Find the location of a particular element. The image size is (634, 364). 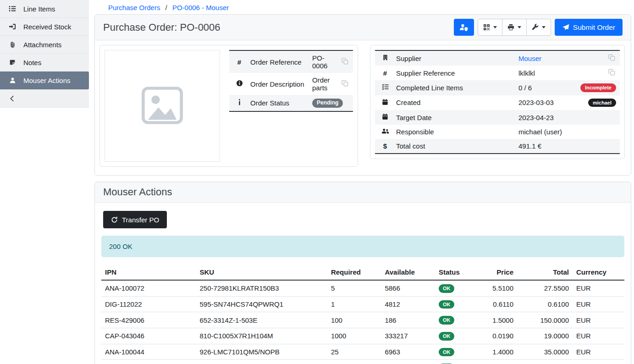

order-details-table: # Order Reference PO-0006 Order Descript… is located at coordinates (291, 81).